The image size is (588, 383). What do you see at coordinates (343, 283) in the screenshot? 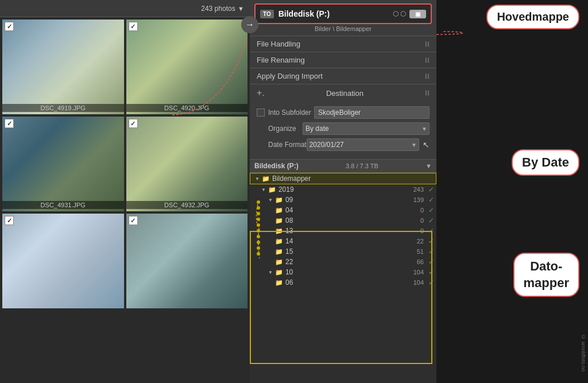
I see `tree-item-06: 📁 06 104 ✓` at bounding box center [343, 283].